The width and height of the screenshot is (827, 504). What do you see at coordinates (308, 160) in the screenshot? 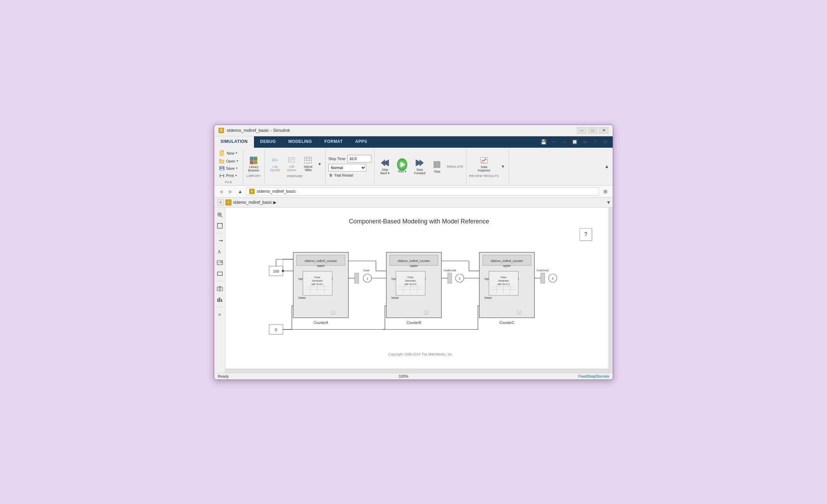
I see `signal-table-icon` at bounding box center [308, 160].